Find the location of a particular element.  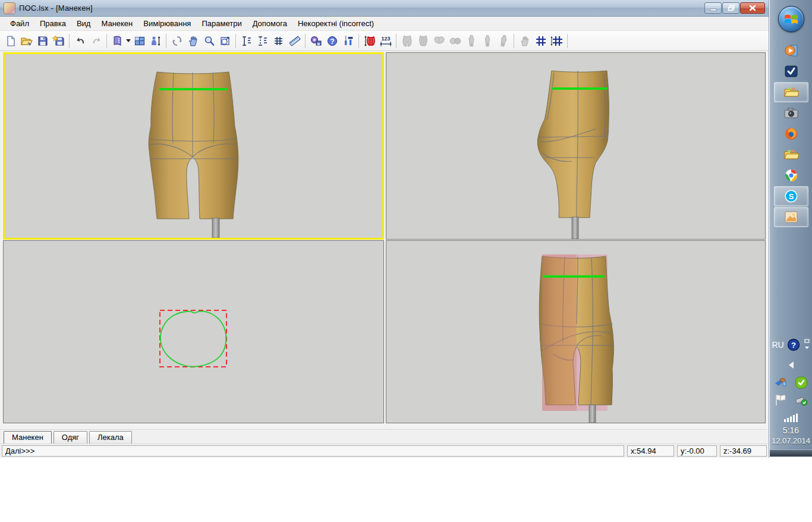

taskbar-image-app is located at coordinates (791, 217).